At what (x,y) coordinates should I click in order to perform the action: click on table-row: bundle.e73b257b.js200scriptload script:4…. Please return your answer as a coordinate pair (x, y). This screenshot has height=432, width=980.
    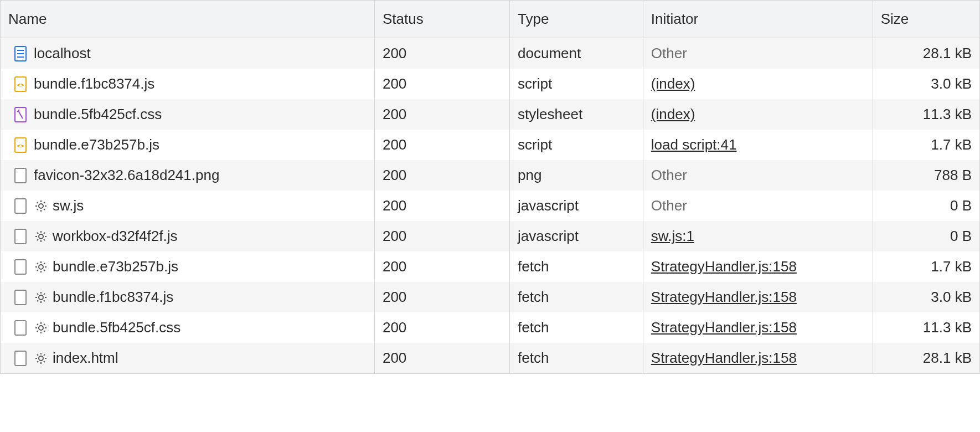
    Looking at the image, I should click on (491, 145).